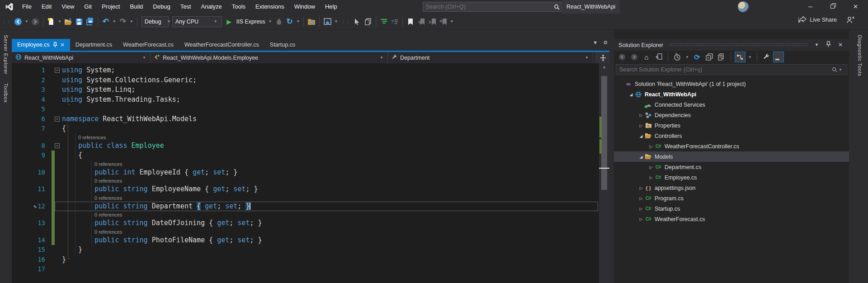 The image size is (868, 283). Describe the element at coordinates (750, 57) in the screenshot. I see `sync-dropdown-icon: ▼` at that location.